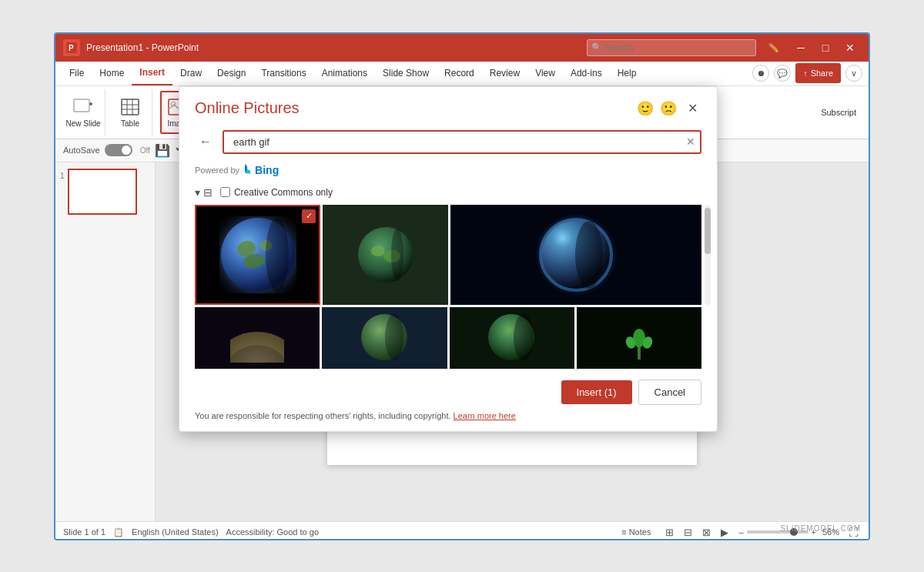 The width and height of the screenshot is (924, 572). I want to click on tab-view: View, so click(545, 74).